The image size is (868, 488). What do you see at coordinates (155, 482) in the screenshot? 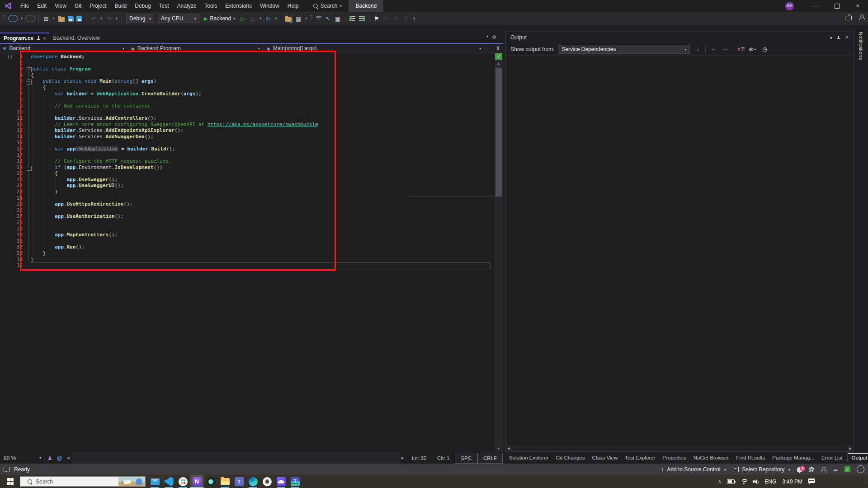
I see `taskbar-app-mail` at bounding box center [155, 482].